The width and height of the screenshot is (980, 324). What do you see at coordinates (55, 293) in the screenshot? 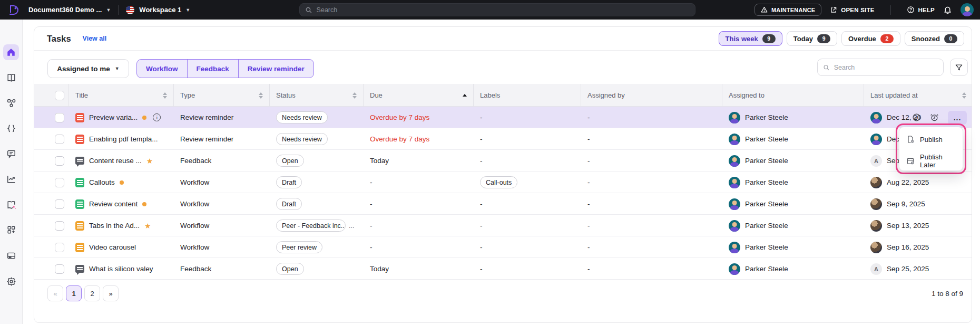
I see `pagination-first-button: «` at bounding box center [55, 293].